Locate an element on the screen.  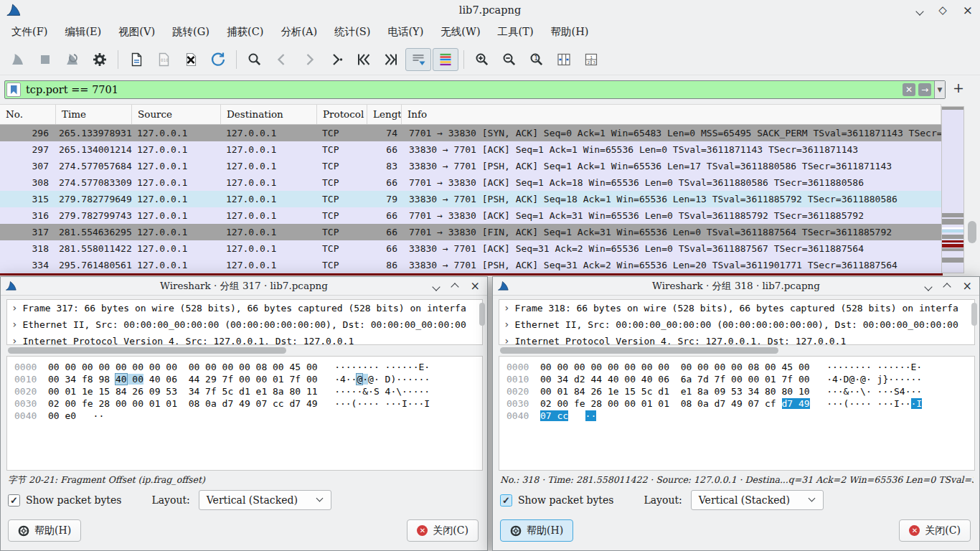
stop-capture-button is located at coordinates (45, 60).